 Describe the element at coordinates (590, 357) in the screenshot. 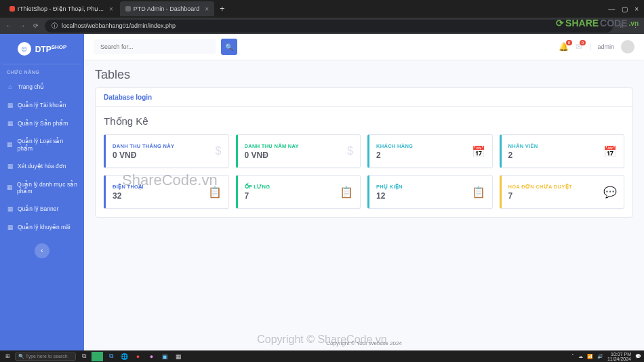

I see `tray-wifi-icon: 📶` at that location.